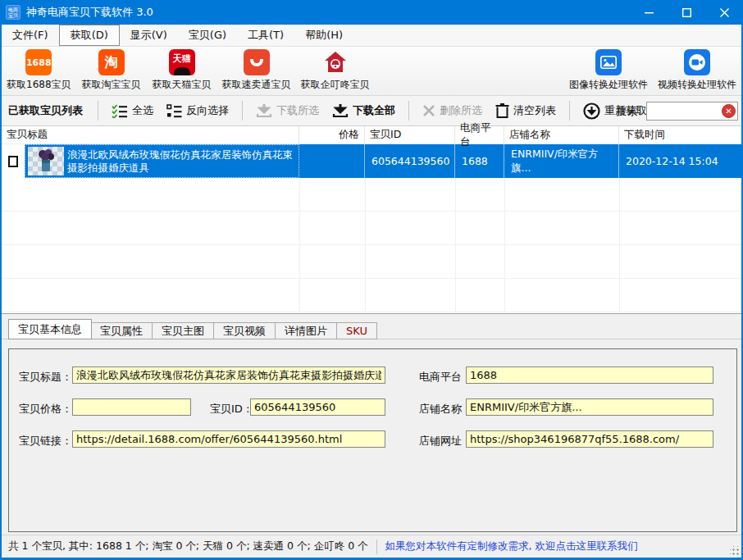 This screenshot has width=743, height=560. What do you see at coordinates (372, 135) in the screenshot?
I see `table-header: 宝贝标题 价格 宝贝ID 电商平台 店铺名称 下载时间` at bounding box center [372, 135].